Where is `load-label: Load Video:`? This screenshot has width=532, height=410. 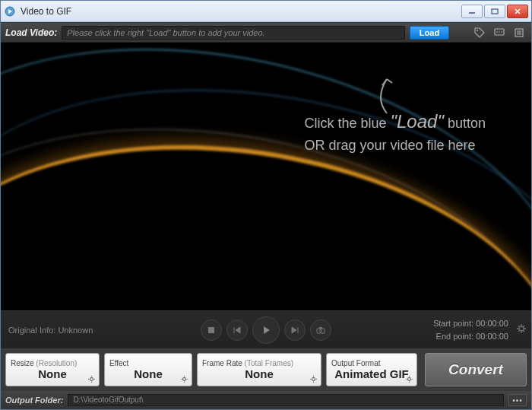
load-label: Load Video: is located at coordinates (31, 33).